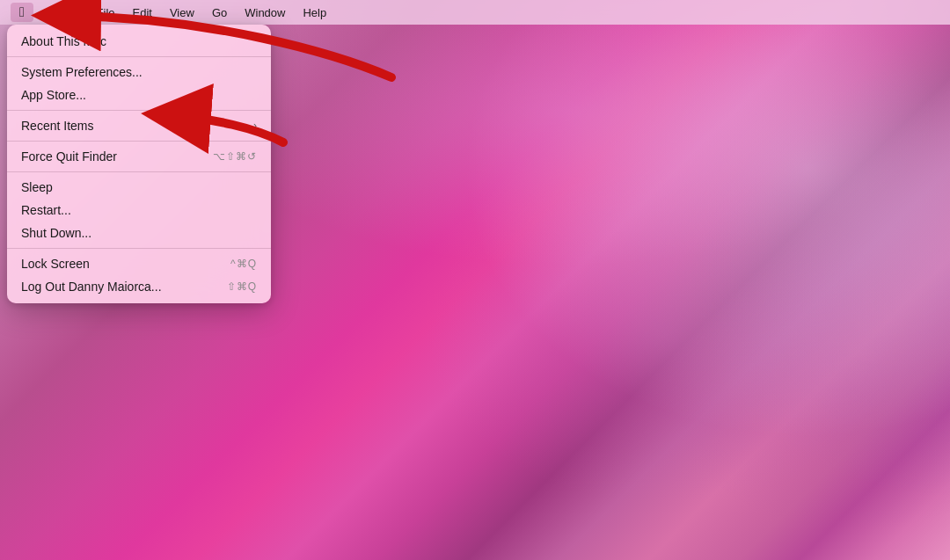 The width and height of the screenshot is (950, 560). Describe the element at coordinates (139, 210) in the screenshot. I see `menu-item-restart-label: Restart...` at that location.